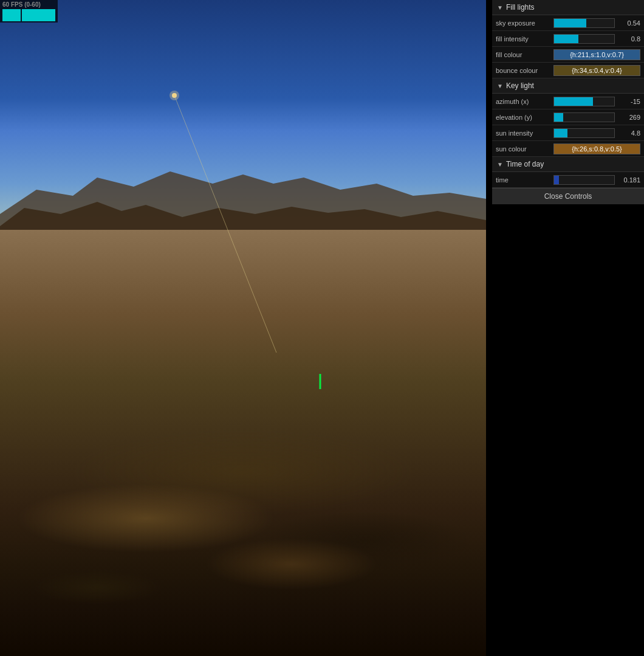 The height and width of the screenshot is (656, 644). What do you see at coordinates (500, 7) in the screenshot?
I see `fill-lights-arrow: ▼` at bounding box center [500, 7].